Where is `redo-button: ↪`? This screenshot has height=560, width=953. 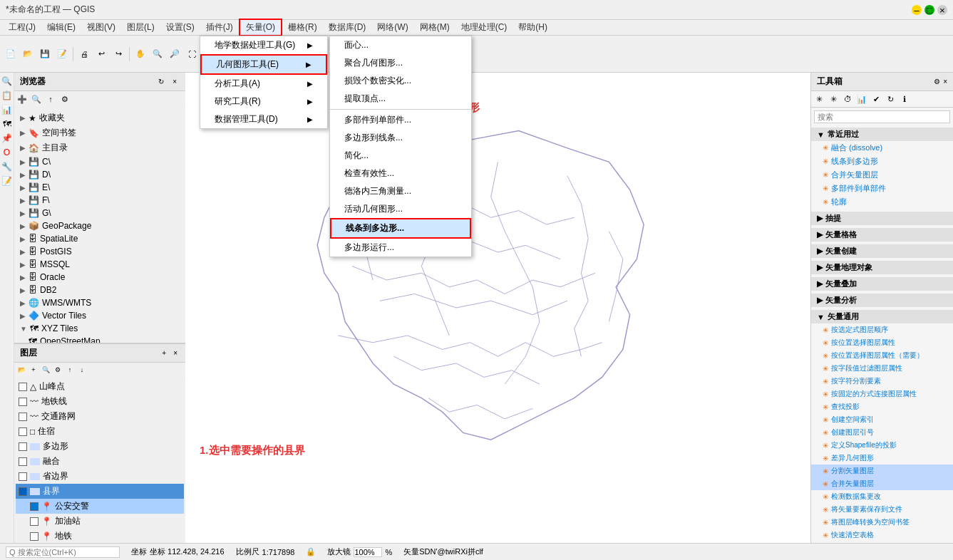 redo-button: ↪ is located at coordinates (118, 54).